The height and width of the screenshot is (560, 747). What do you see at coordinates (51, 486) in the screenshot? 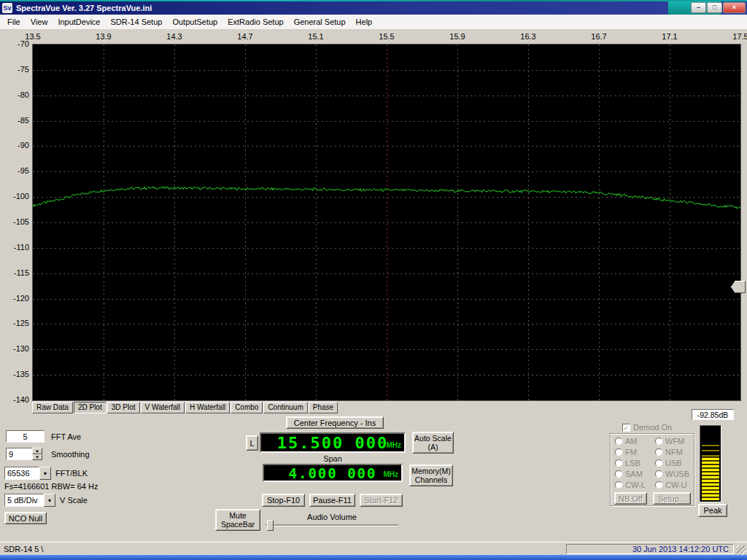
I see `fs-rbw-readout: Fs=4166601 RBW= 64 Hz` at bounding box center [51, 486].